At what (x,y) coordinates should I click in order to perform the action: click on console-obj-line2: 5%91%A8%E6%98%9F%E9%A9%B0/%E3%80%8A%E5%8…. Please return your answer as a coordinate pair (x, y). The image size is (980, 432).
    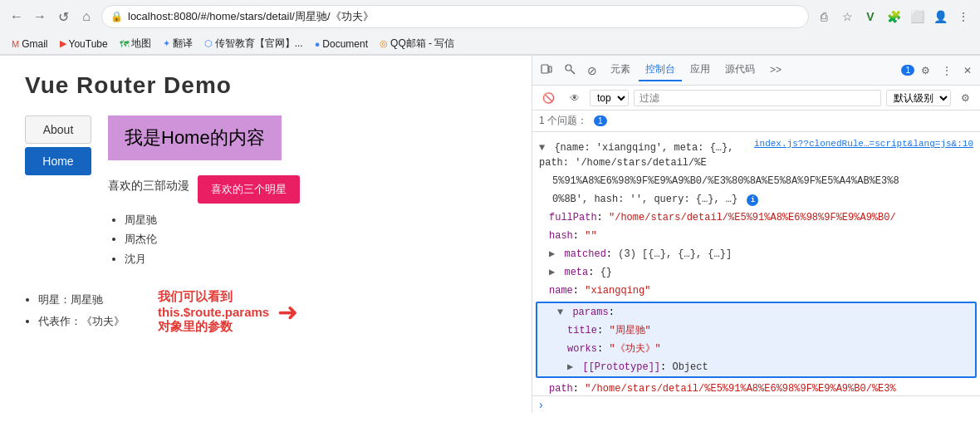
    Looking at the image, I should click on (756, 181).